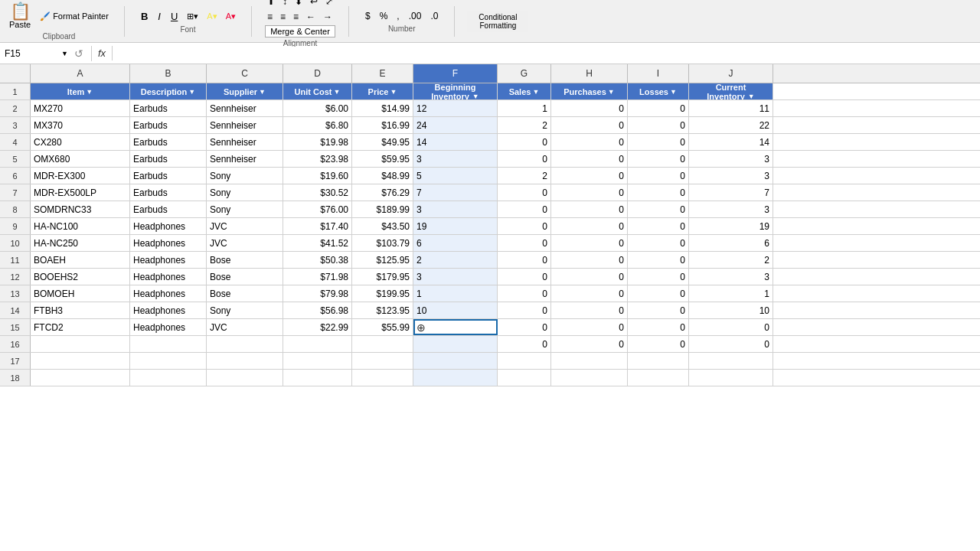 Image resolution: width=980 pixels, height=551 pixels. I want to click on cell-losses-12: 0, so click(658, 277).